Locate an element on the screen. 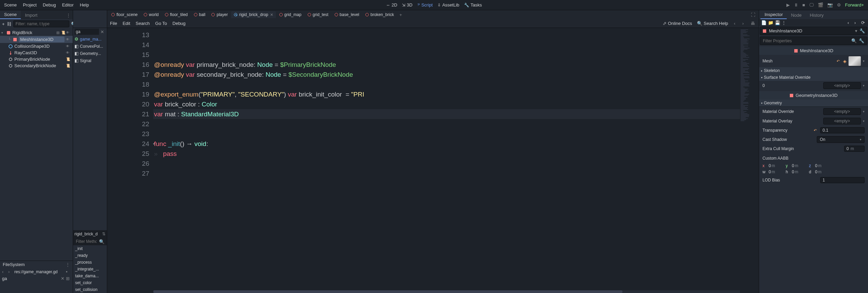 The height and width of the screenshot is (293, 868). editor-tab: world is located at coordinates (151, 15).